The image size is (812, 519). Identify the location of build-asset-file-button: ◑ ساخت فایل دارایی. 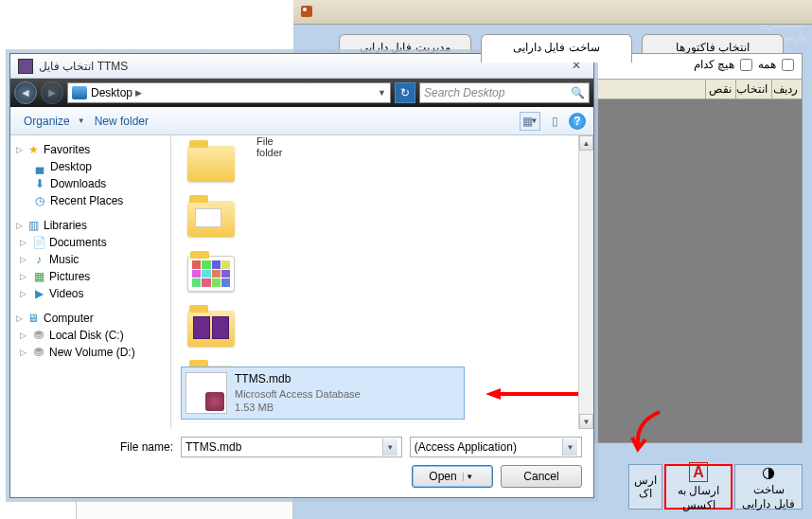
(768, 487).